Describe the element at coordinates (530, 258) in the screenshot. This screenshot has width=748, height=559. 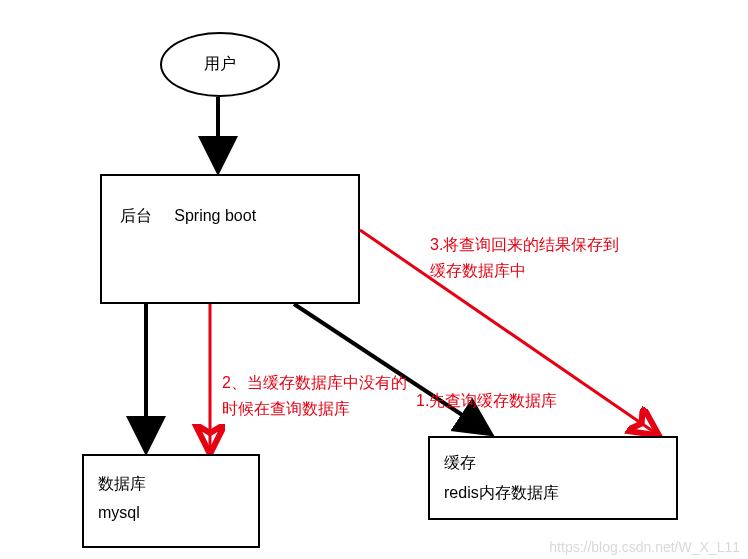
I see `annotation-step3: 3.将查询回来的结果保存到缓存数据库中` at that location.